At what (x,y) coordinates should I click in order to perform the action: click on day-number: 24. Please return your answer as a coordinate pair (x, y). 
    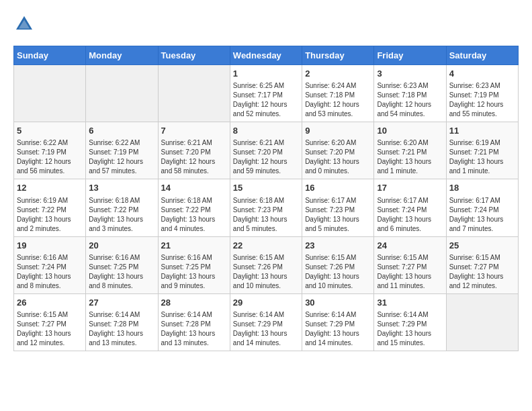
    Looking at the image, I should click on (410, 246).